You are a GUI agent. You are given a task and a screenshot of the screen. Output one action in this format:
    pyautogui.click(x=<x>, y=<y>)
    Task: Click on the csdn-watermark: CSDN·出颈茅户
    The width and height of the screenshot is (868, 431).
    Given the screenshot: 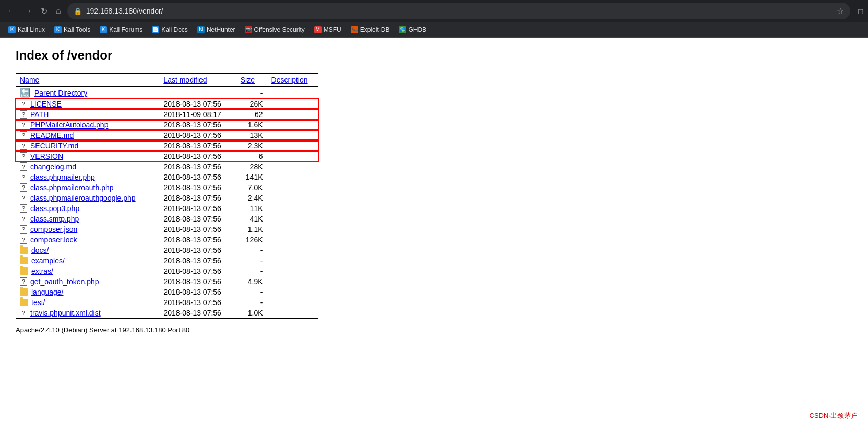 What is the action you would take?
    pyautogui.click(x=834, y=413)
    